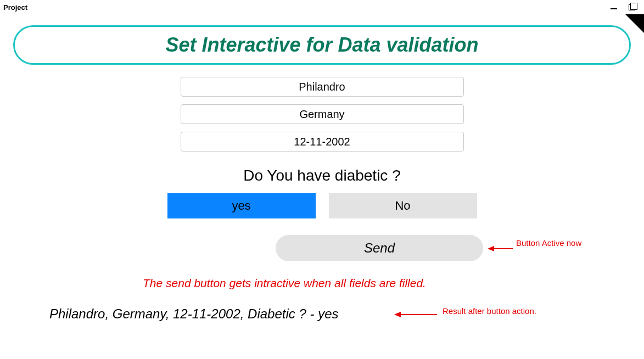 The width and height of the screenshot is (644, 359). What do you see at coordinates (322, 7) in the screenshot?
I see `window-titlebar: Project` at bounding box center [322, 7].